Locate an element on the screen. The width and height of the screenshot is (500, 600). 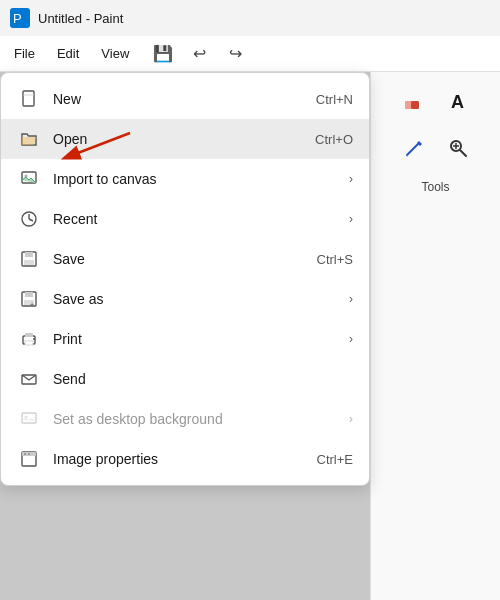
app-icon: P is located at coordinates (20, 18).